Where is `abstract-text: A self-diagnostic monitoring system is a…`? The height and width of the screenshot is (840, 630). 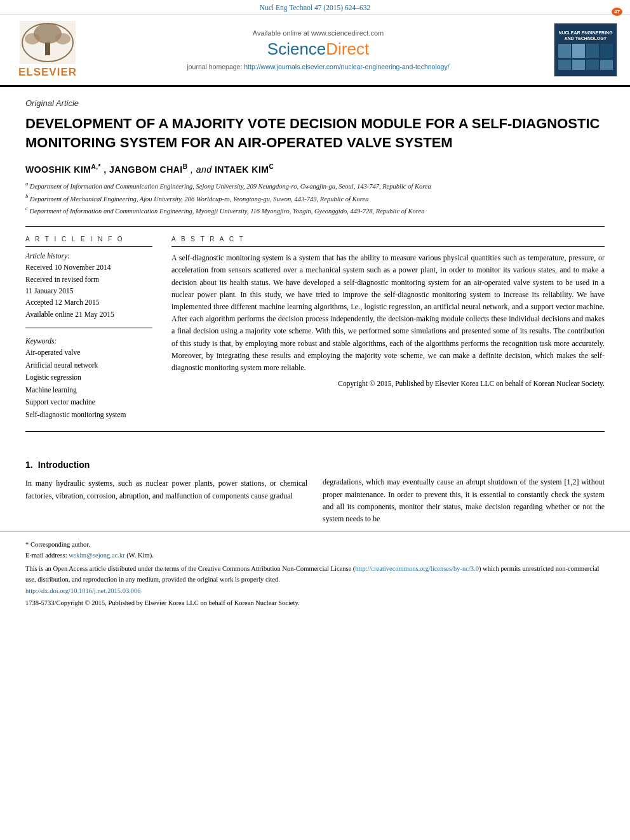 abstract-text: A self-diagnostic monitoring system is a… is located at coordinates (388, 321).